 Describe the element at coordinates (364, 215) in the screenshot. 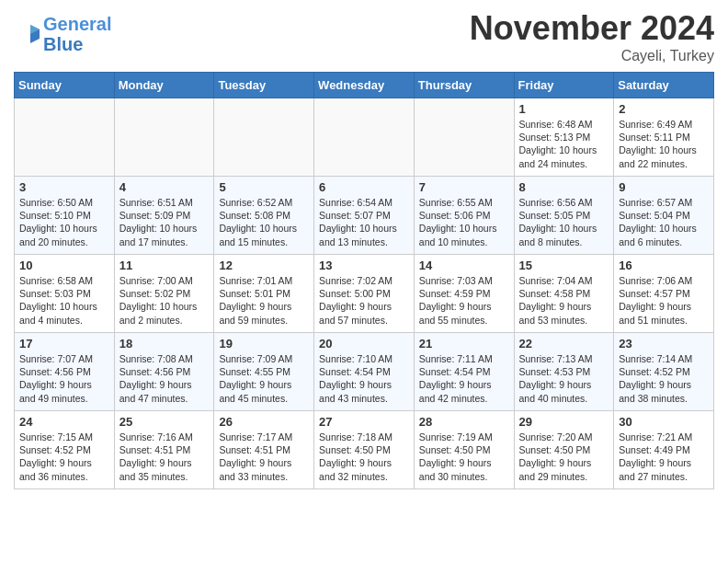

I see `calendar-week-row: 3Sunrise: 6:50 AM Sunset: 5:10 PM Daylig…` at that location.